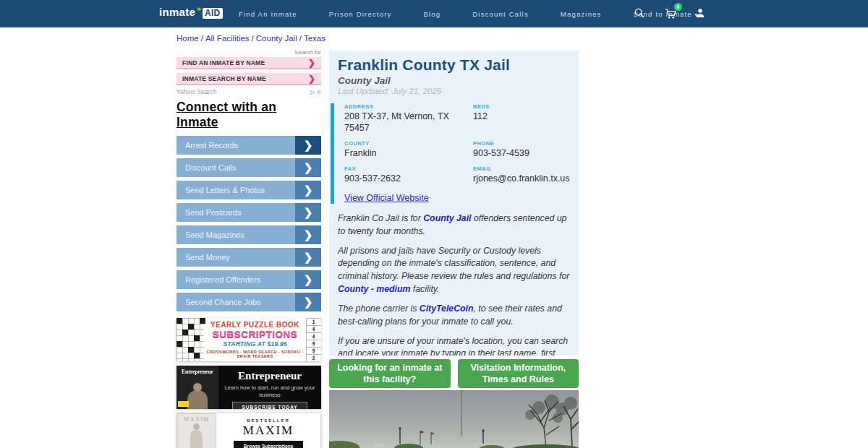  I want to click on breadcrumb-county-jail: County Jail, so click(276, 38).